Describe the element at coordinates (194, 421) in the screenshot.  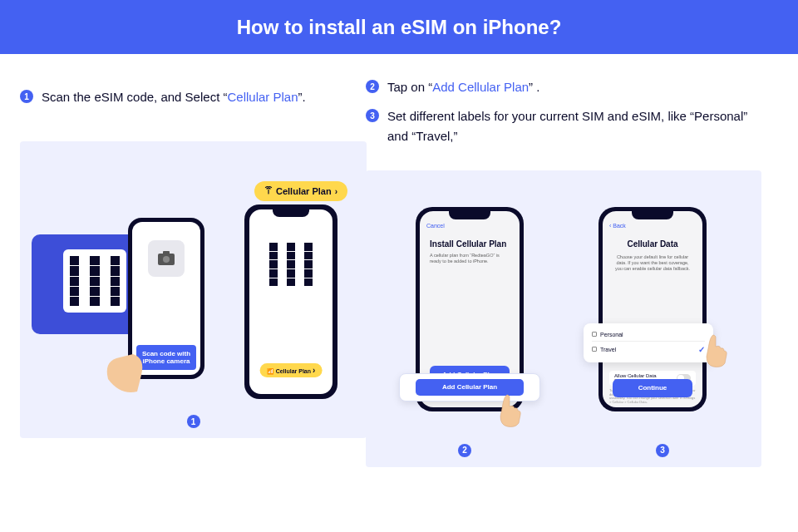
I see `caption-badge-1: 1` at that location.